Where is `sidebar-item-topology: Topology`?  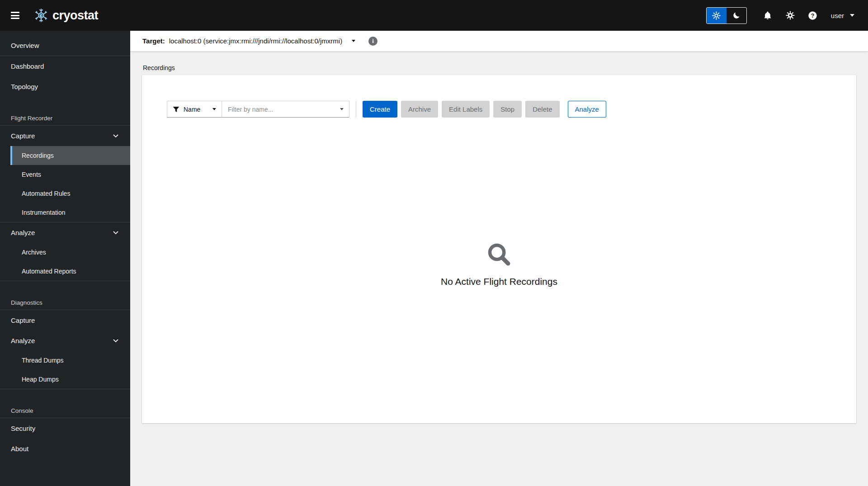 sidebar-item-topology: Topology is located at coordinates (65, 87).